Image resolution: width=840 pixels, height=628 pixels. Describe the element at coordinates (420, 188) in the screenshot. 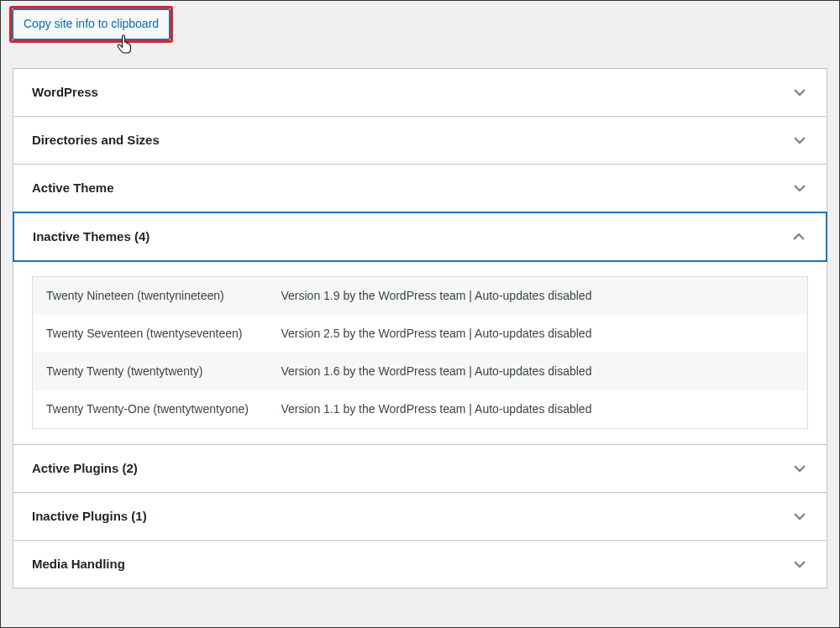

I see `panel-active-theme: Active Theme` at that location.